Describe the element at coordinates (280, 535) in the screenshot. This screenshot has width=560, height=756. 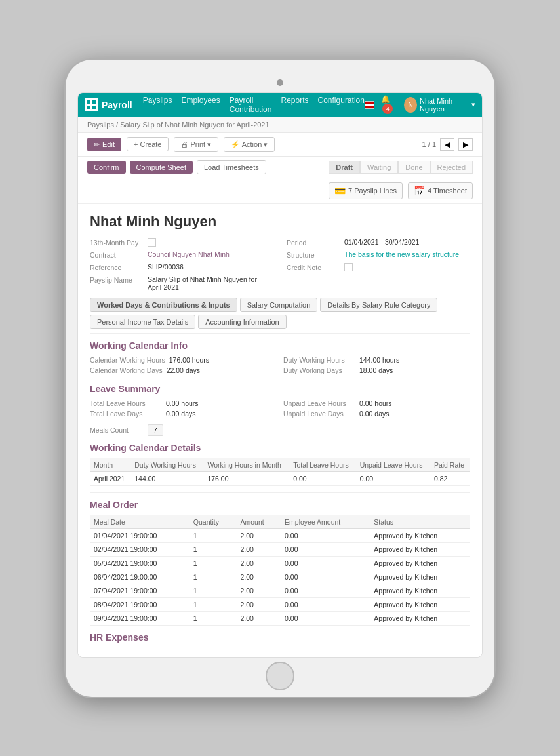
I see `table-row: 01/04/2021 19:00:0012.000.00Approved by …` at that location.